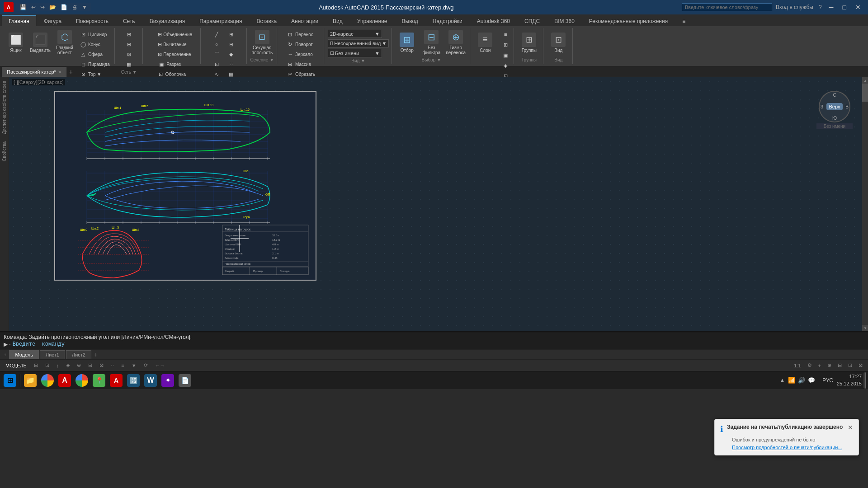 This screenshot has width=868, height=488. What do you see at coordinates (90, 365) in the screenshot?
I see `status-otrack: ⊟` at bounding box center [90, 365].